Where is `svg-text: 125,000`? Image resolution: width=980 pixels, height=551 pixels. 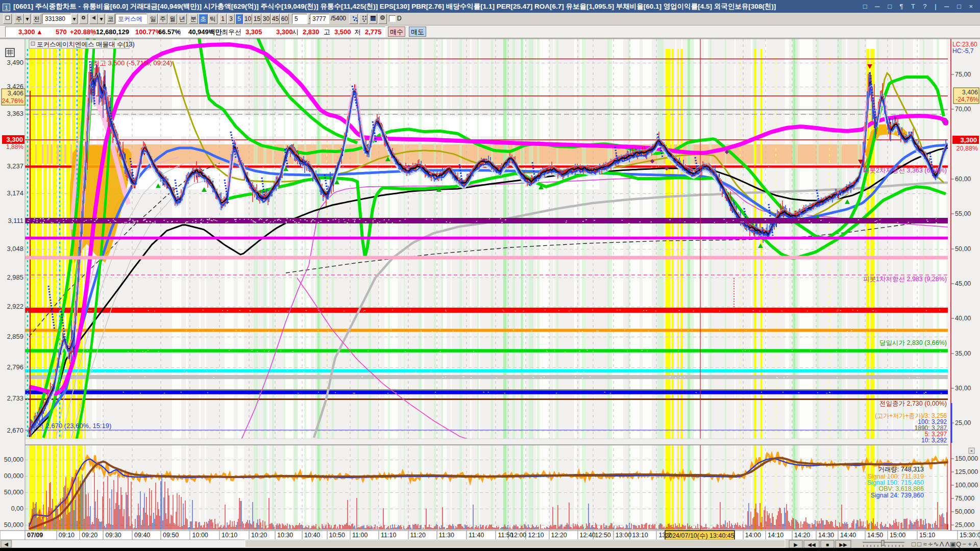
svg-text: 125,000 is located at coordinates (967, 472).